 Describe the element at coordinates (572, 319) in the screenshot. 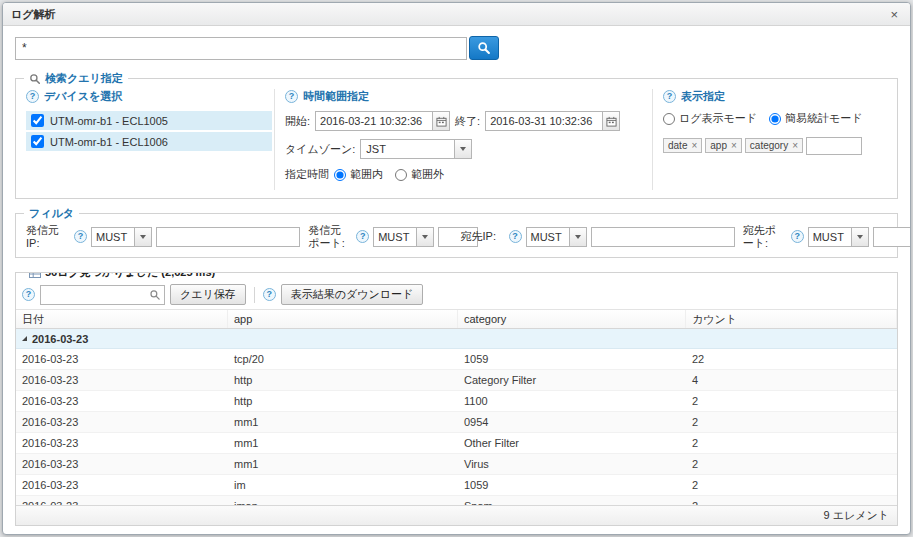

I see `column-header-category: category` at that location.